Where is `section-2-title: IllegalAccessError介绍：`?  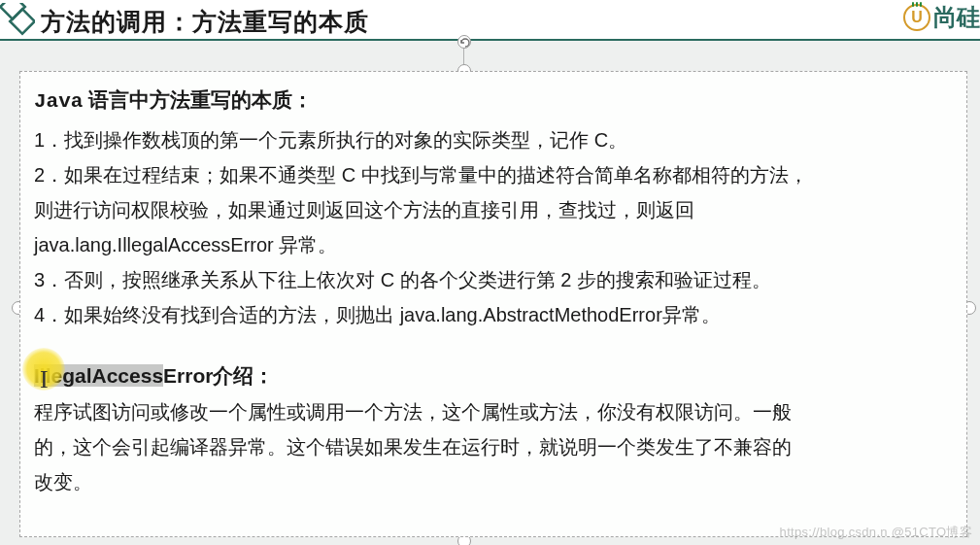
section-2-title: IllegalAccessError介绍： is located at coordinates (493, 376).